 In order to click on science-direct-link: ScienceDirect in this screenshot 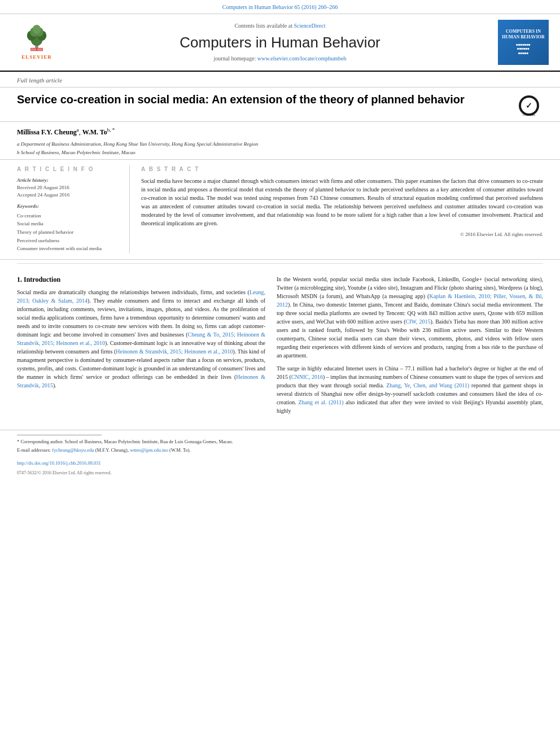, I will do `click(309, 26)`.